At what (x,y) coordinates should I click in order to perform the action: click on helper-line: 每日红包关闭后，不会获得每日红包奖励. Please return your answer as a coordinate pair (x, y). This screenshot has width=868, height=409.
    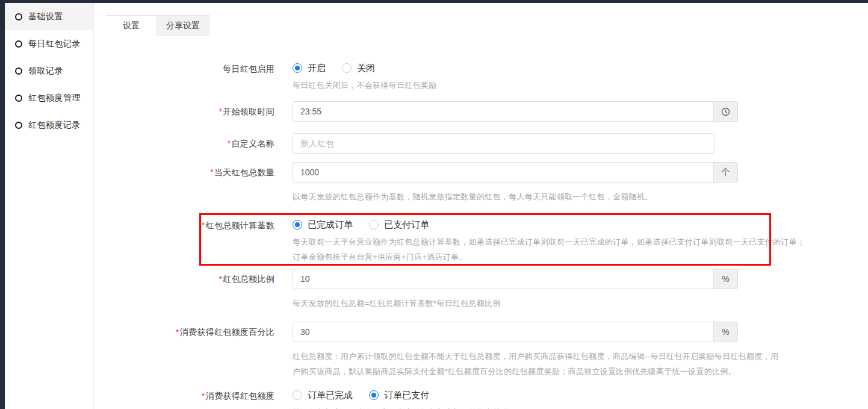
    Looking at the image, I should click on (365, 86).